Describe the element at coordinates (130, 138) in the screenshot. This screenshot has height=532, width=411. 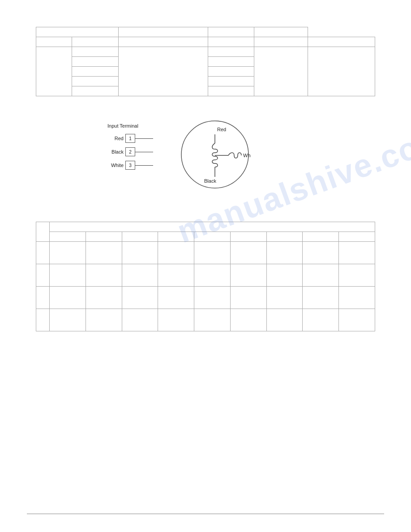
I see `terminal-box-1: 1` at that location.